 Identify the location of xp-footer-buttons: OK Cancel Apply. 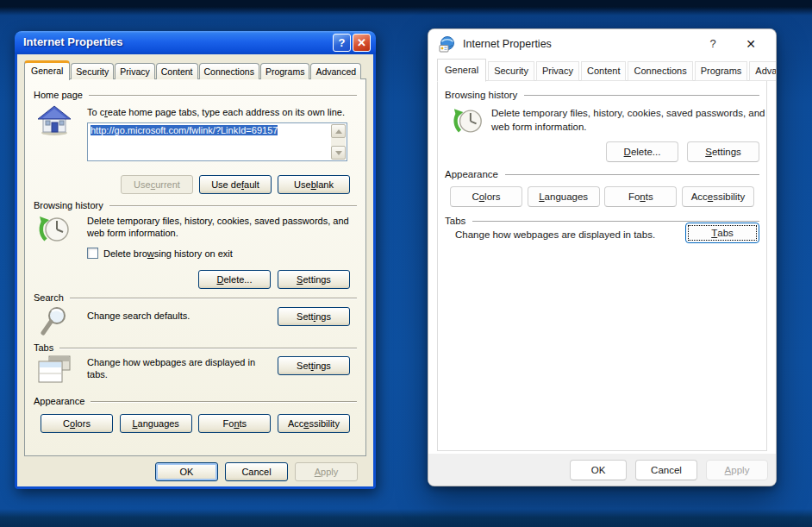
(257, 472).